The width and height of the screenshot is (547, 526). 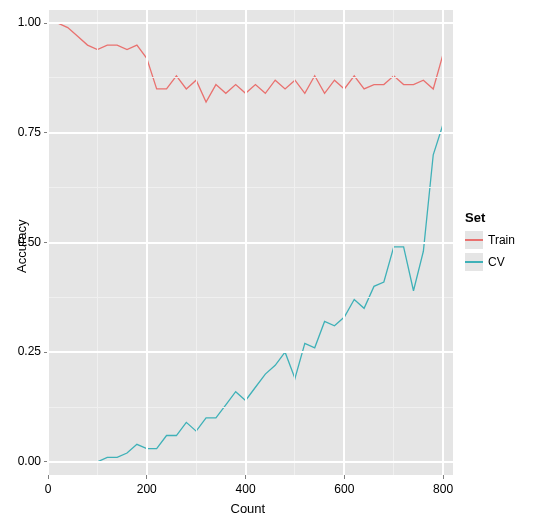 I want to click on series-line-train, so click(x=250, y=62).